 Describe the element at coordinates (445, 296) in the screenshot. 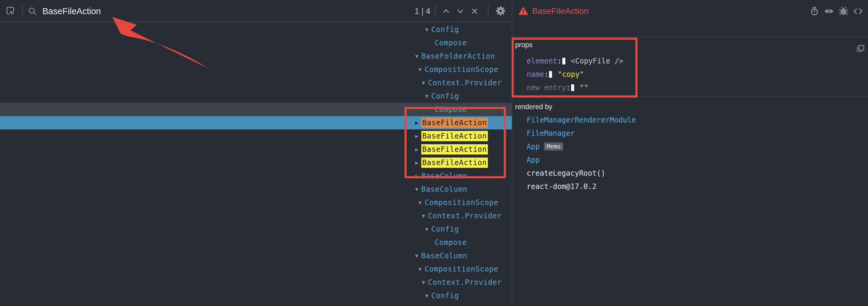

I see `tree-row-label: Config` at that location.